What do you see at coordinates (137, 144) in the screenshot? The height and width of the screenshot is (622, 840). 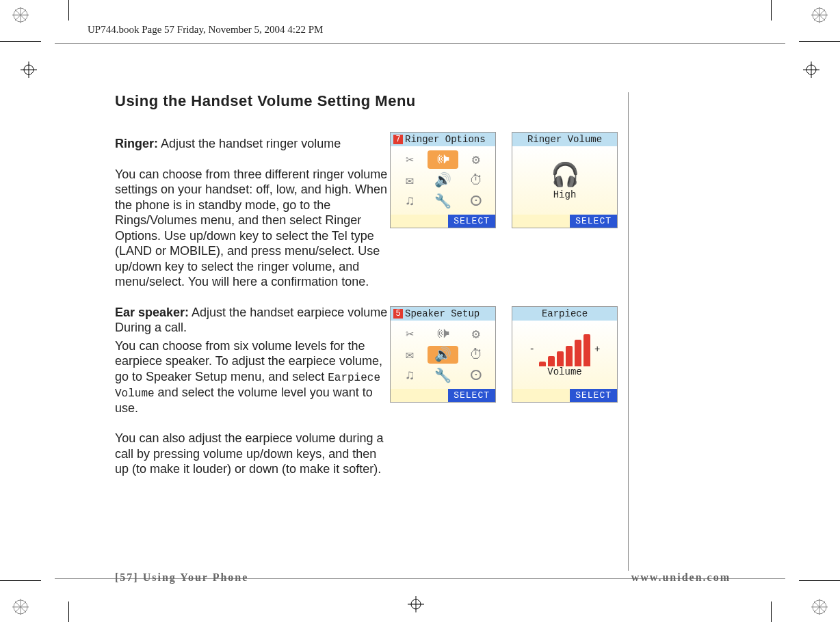 I see `ringer-label: Ringer:` at bounding box center [137, 144].